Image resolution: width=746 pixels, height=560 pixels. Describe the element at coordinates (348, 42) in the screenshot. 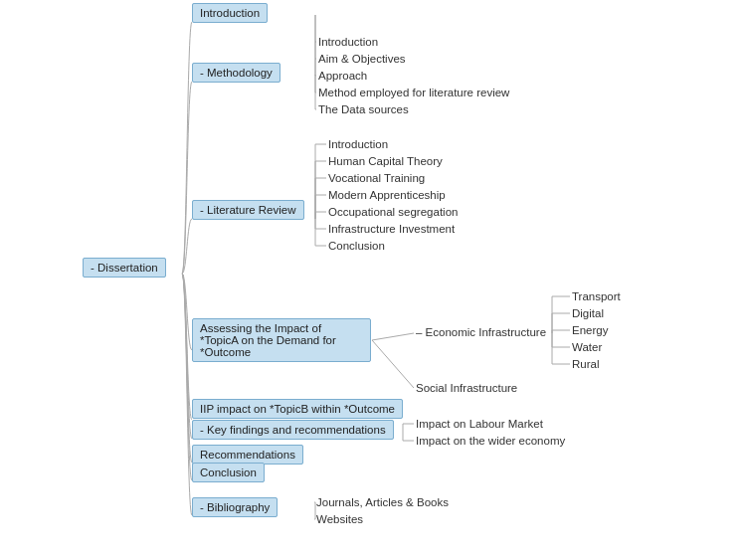

I see `intro-sub1: Introduction` at that location.